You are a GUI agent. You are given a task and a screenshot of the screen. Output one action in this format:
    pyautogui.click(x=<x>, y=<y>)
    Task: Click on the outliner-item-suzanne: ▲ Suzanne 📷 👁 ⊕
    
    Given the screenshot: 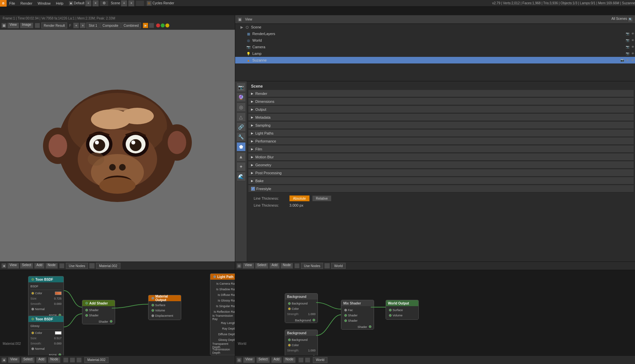 What is the action you would take?
    pyautogui.click(x=435, y=60)
    